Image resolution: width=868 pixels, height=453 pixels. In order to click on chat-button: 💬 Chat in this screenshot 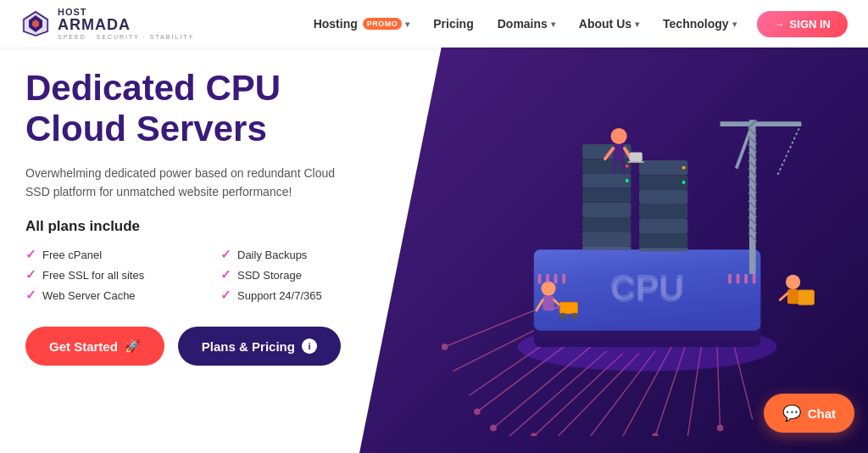, I will do `click(809, 413)`.